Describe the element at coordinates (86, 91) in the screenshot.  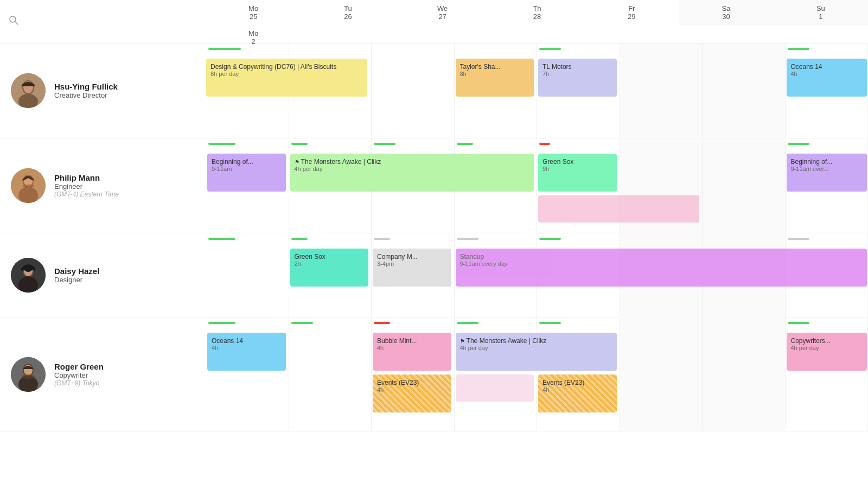
I see `person-info-hsu: Hsu-Ying Fullick Creative Director` at that location.